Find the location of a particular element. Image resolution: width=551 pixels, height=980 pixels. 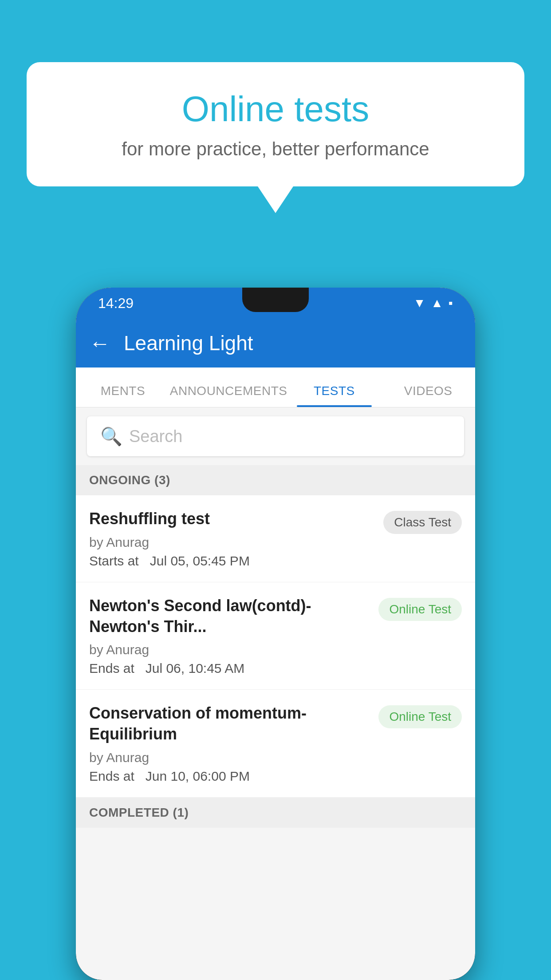

speech-bubble-subtitle: for more practice, better performance is located at coordinates (276, 149).